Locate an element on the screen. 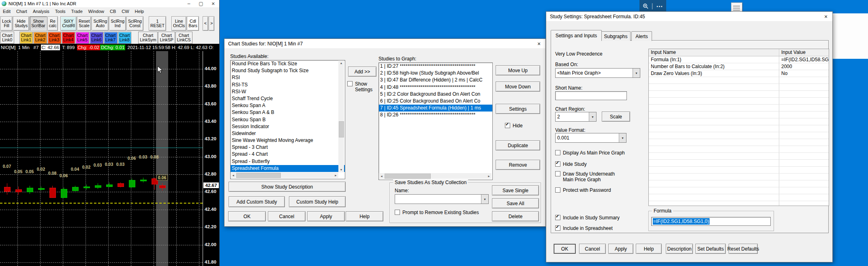 The width and height of the screenshot is (868, 266). toolbar-button-sclrng: SclRngConst is located at coordinates (135, 24).